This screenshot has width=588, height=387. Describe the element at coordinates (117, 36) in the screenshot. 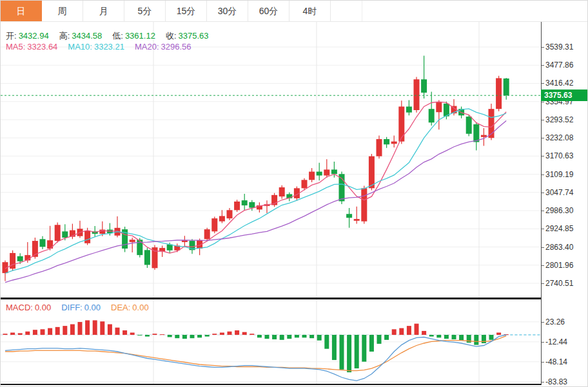

I see `low-label: 低:` at that location.